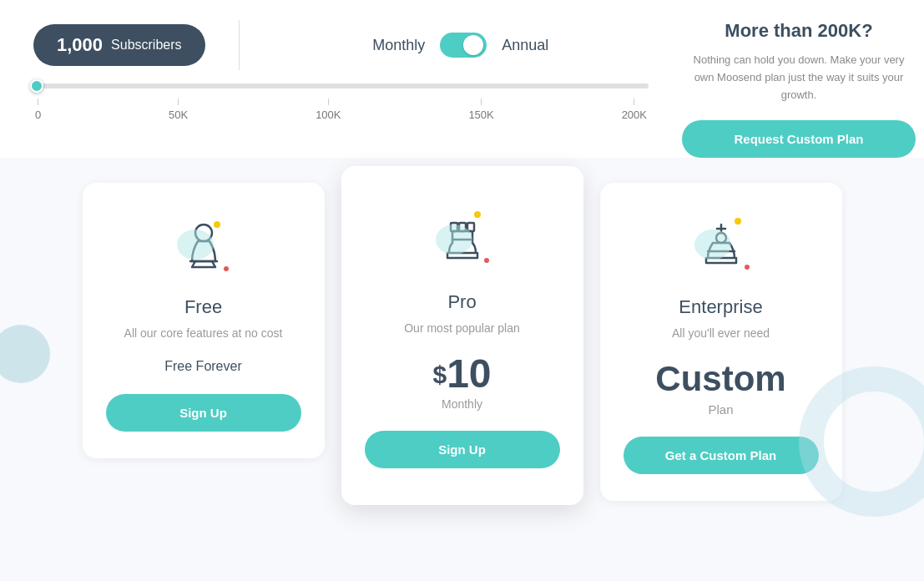  What do you see at coordinates (473, 45) in the screenshot?
I see `toggle-knob` at bounding box center [473, 45].